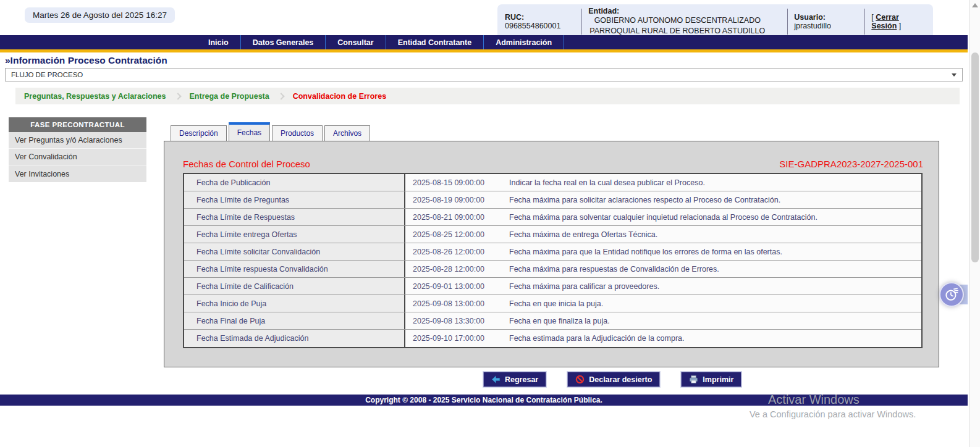  I want to click on action-bar: Regresar Declarar desierto Imprimir, so click(612, 379).